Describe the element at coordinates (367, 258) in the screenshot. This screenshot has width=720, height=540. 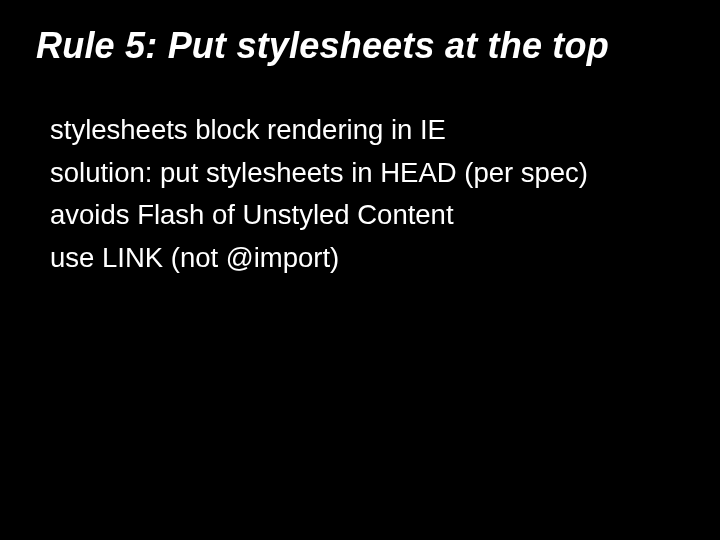
I see `body-line: use LINK (not @import)` at that location.